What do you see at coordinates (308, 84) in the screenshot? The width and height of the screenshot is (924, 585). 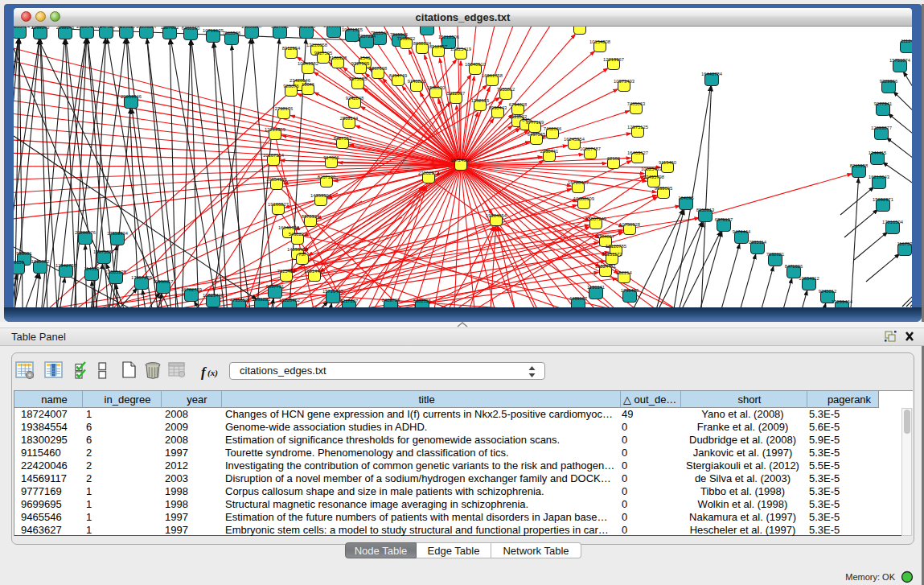 I see `svg-text: 10046` at bounding box center [308, 84].